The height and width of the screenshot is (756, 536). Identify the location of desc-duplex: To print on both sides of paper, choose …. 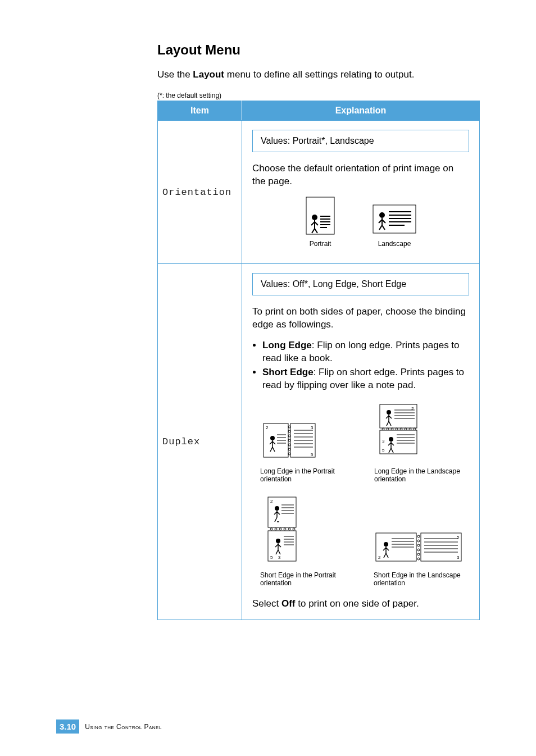
(361, 318).